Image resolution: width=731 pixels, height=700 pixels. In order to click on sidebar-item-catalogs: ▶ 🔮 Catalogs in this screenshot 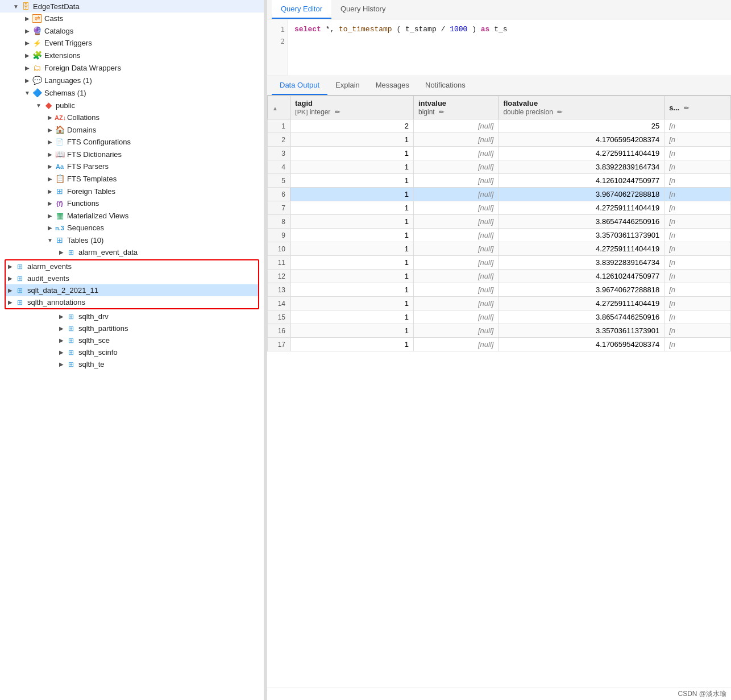, I will do `click(132, 31)`.